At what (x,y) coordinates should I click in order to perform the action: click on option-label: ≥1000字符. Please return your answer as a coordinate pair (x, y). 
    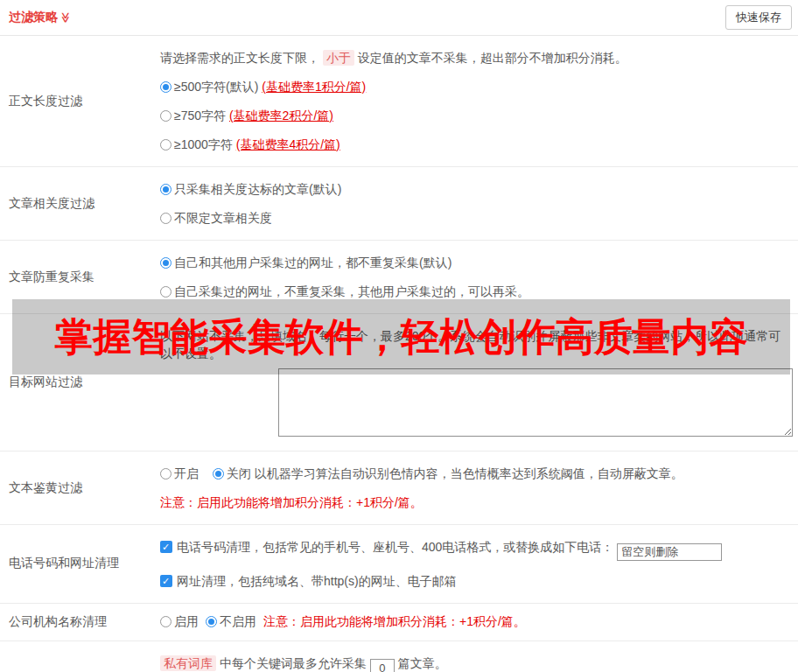
    Looking at the image, I should click on (203, 144).